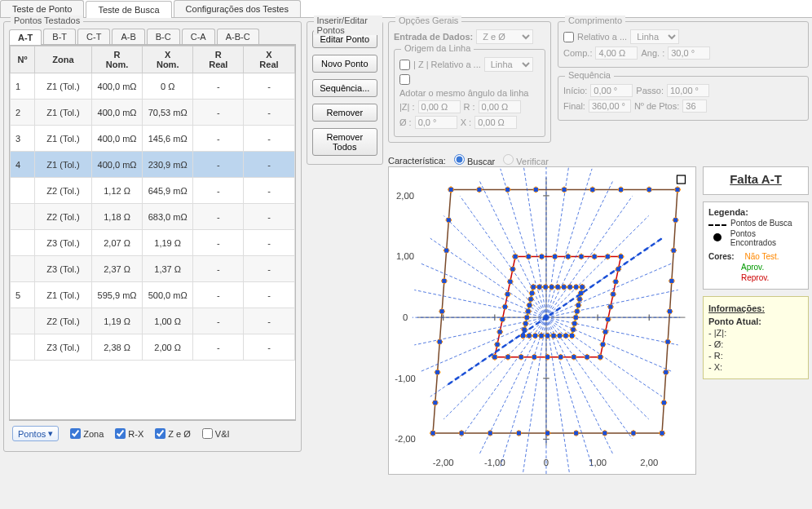 This screenshot has height=509, width=812. I want to click on adotar-angulo-check, so click(404, 80).